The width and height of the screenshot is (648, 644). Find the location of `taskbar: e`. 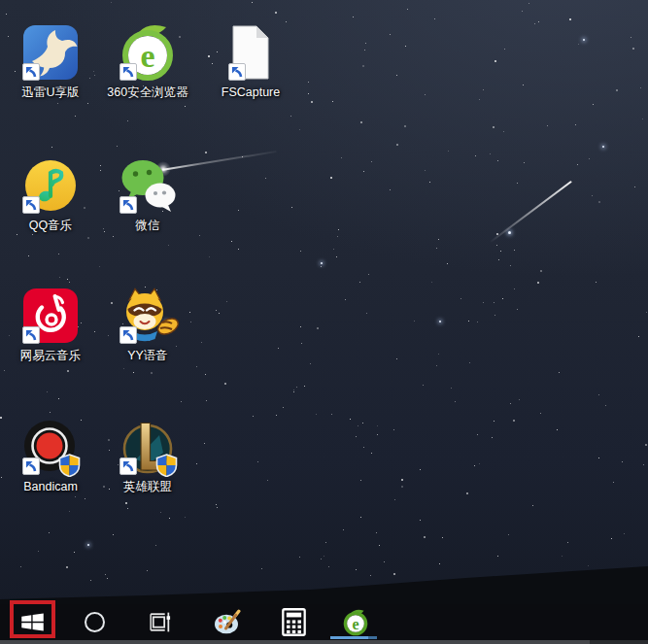

taskbar: e is located at coordinates (324, 622).